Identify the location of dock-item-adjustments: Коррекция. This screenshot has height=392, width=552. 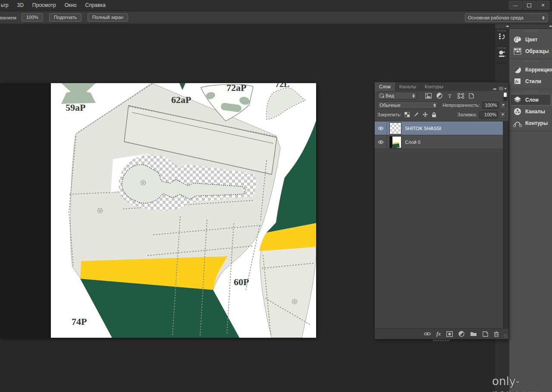
(530, 70).